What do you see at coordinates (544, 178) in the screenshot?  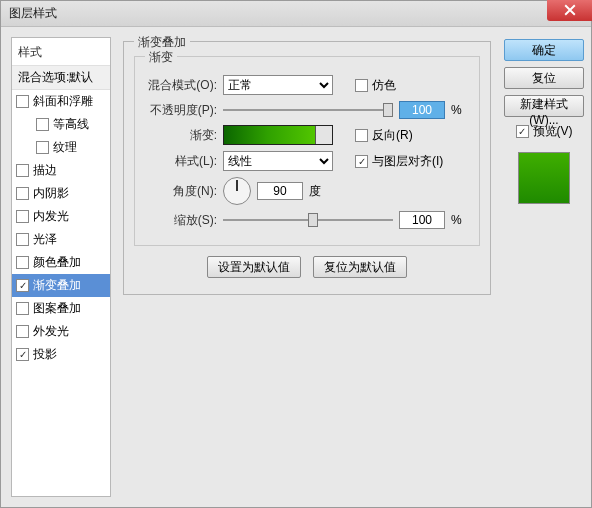 I see `preview-swatch` at bounding box center [544, 178].